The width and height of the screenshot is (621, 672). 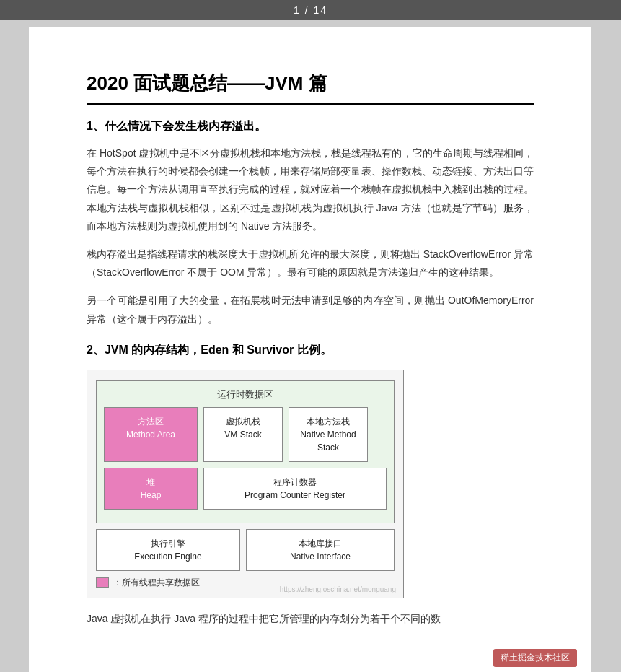 I want to click on section2-heading: 2、JVM 的内存结构，Eden 和 Survivor 比例。, so click(x=310, y=351).